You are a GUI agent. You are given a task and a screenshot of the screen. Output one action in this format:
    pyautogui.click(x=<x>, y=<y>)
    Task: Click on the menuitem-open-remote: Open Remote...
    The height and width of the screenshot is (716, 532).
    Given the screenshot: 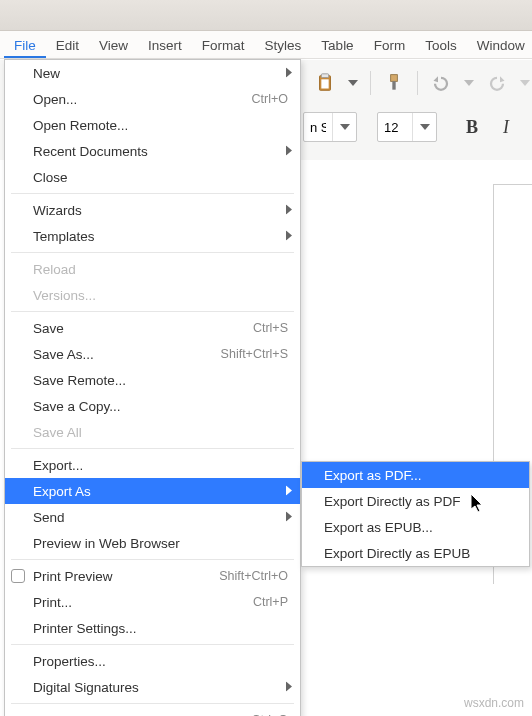 What is the action you would take?
    pyautogui.click(x=152, y=125)
    